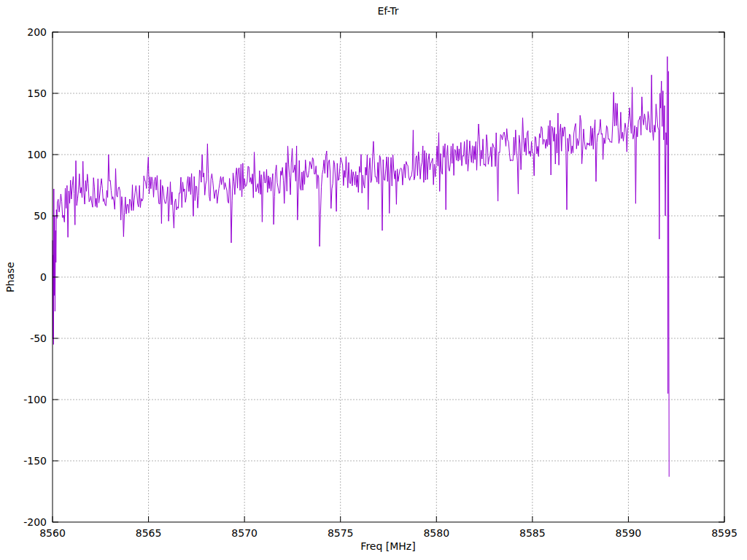  Describe the element at coordinates (36, 32) in the screenshot. I see `y-tick-label: 200` at that location.